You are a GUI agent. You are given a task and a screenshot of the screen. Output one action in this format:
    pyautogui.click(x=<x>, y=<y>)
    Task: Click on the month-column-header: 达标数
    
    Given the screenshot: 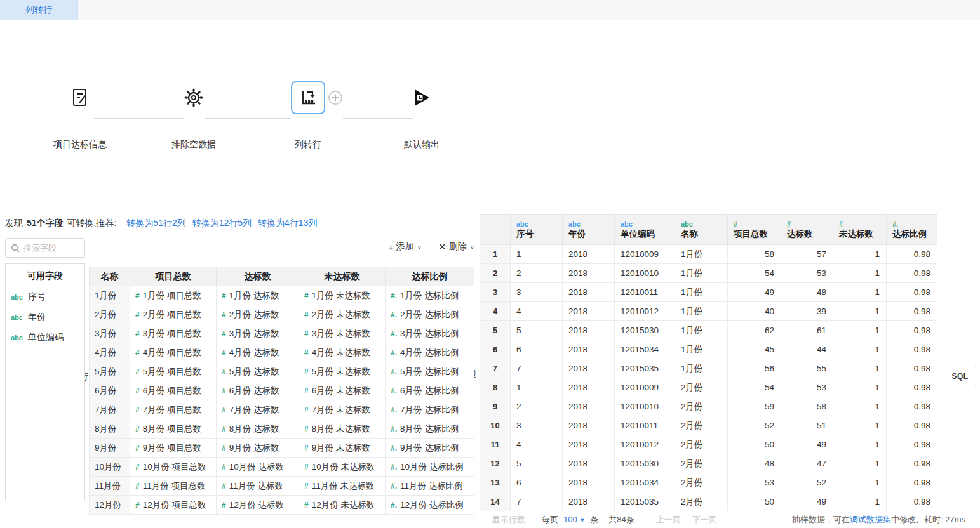 What is the action you would take?
    pyautogui.click(x=258, y=277)
    